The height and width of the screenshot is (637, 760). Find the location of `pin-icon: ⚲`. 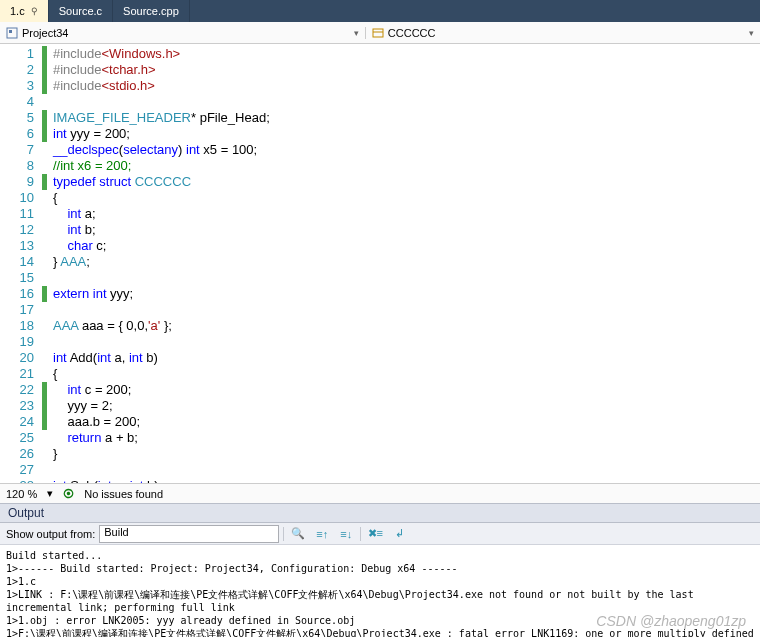

pin-icon: ⚲ is located at coordinates (34, 11).